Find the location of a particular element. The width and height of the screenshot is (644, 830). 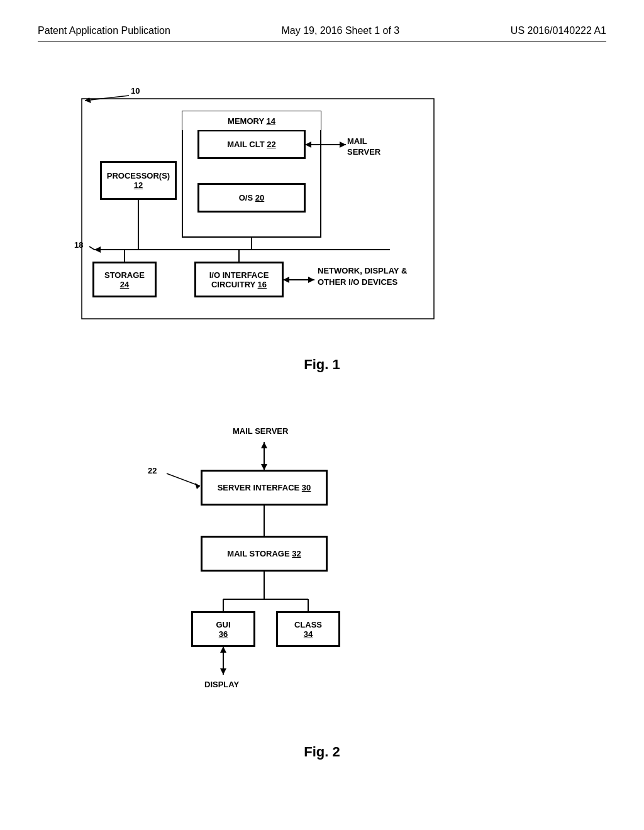

server-interface-box: SERVER INTERFACE 30 is located at coordinates (264, 488).